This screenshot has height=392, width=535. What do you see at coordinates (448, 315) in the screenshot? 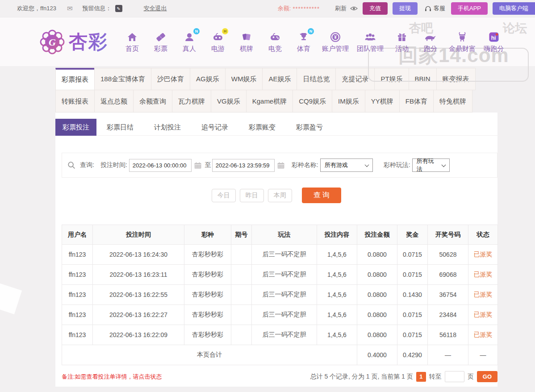
I see `cell-draw-number: 23484` at bounding box center [448, 315].